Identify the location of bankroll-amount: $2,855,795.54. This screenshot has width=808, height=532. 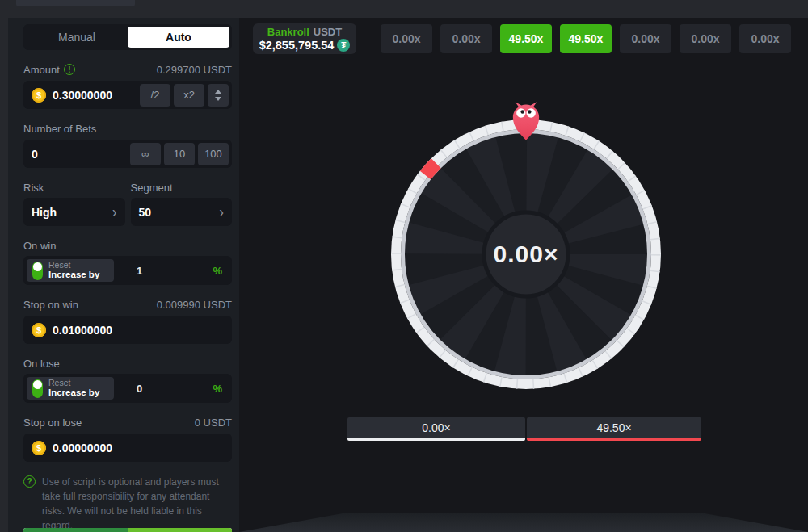
(297, 45).